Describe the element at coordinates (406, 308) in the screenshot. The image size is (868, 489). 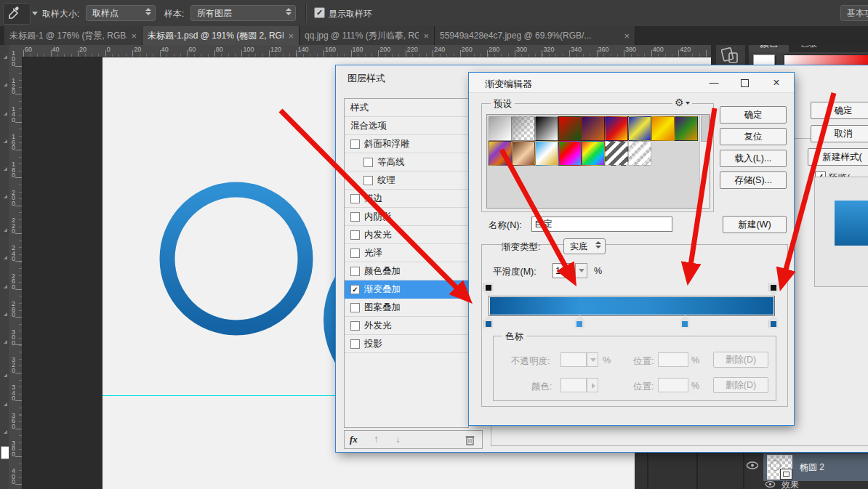
I see `layer-style-item-pattern-overlay: 图案叠加` at that location.